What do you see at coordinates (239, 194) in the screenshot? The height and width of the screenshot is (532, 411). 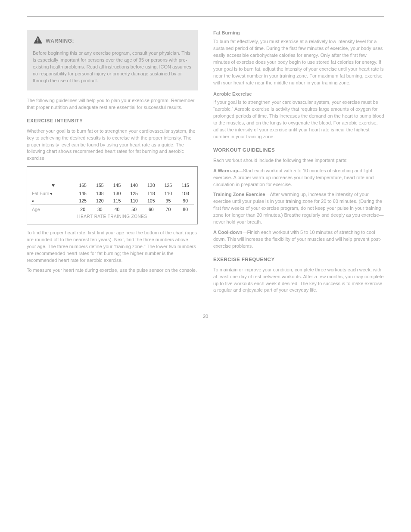 I see `training-zone-label: Training Zone Exercise` at bounding box center [239, 194].